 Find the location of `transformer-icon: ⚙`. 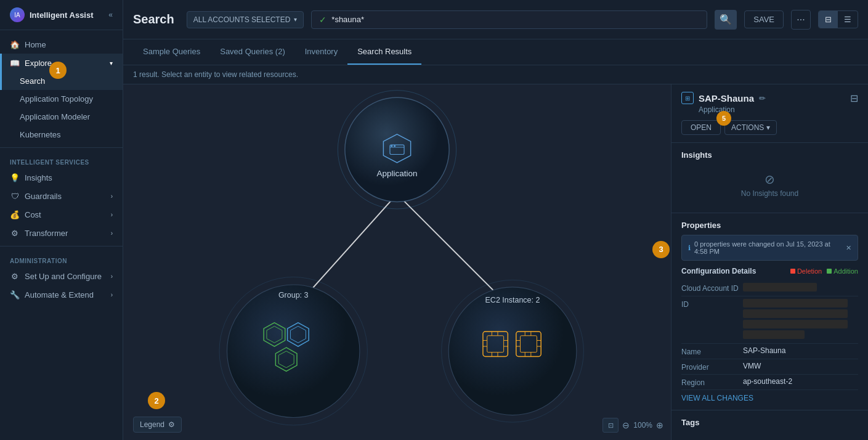

transformer-icon: ⚙ is located at coordinates (15, 233).